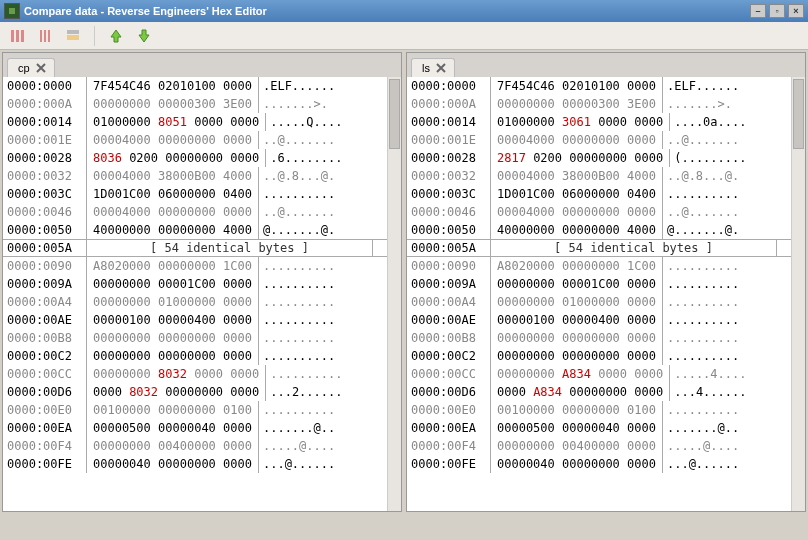  What do you see at coordinates (73, 36) in the screenshot?
I see `bars-narrow-icon` at bounding box center [73, 36].